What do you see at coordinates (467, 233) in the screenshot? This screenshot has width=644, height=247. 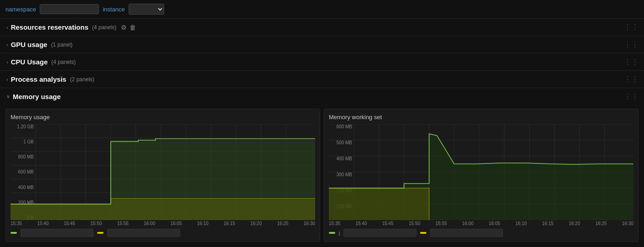 I see `legend-input-yellow-ws` at bounding box center [467, 233].